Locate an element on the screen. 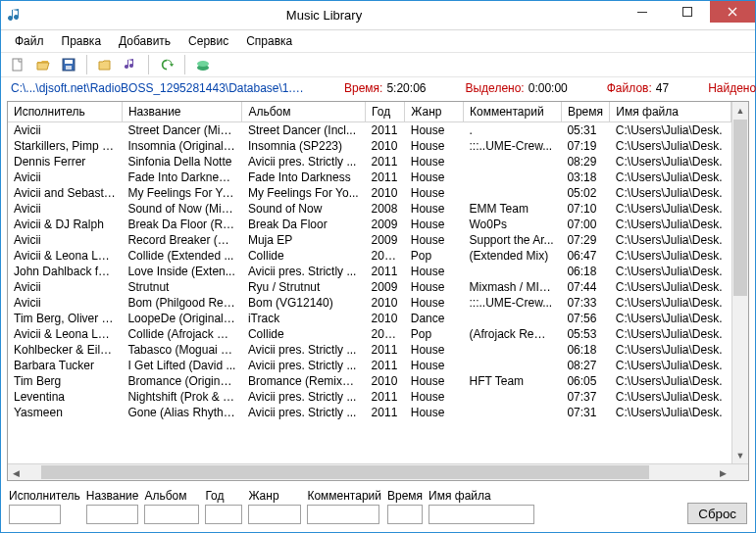 The width and height of the screenshot is (756, 533). cell-title: Sinfonia Della Notte is located at coordinates (182, 162).